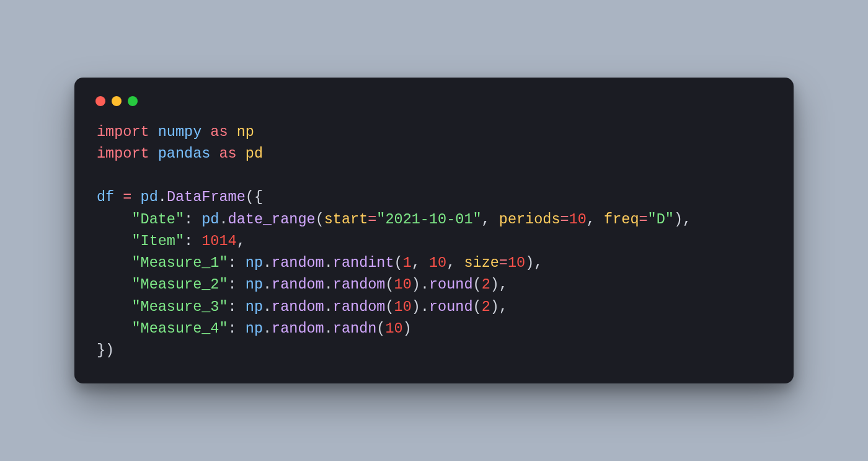  Describe the element at coordinates (206, 197) in the screenshot. I see `code-token: DataFrame` at that location.